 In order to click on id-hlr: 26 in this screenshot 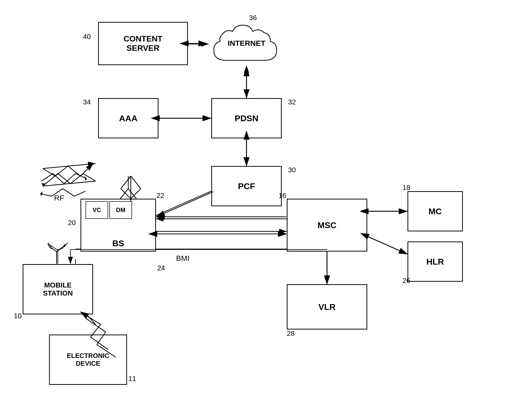, I will do `click(406, 281)`.